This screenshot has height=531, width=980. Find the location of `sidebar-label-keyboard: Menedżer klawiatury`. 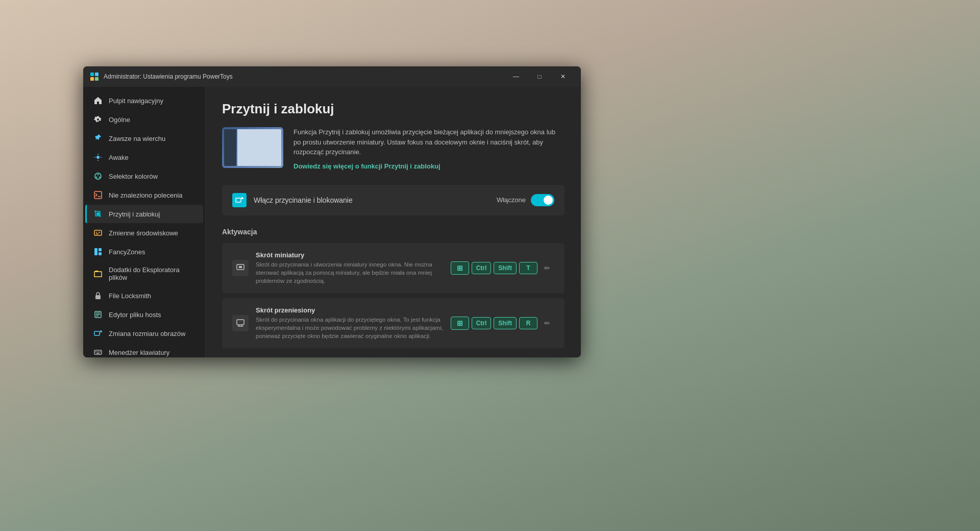

sidebar-label-keyboard: Menedżer klawiatury is located at coordinates (139, 352).